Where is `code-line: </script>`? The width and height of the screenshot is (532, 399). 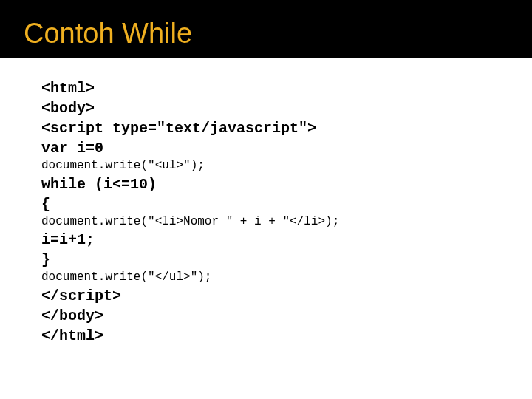 code-line: </script> is located at coordinates (266, 296).